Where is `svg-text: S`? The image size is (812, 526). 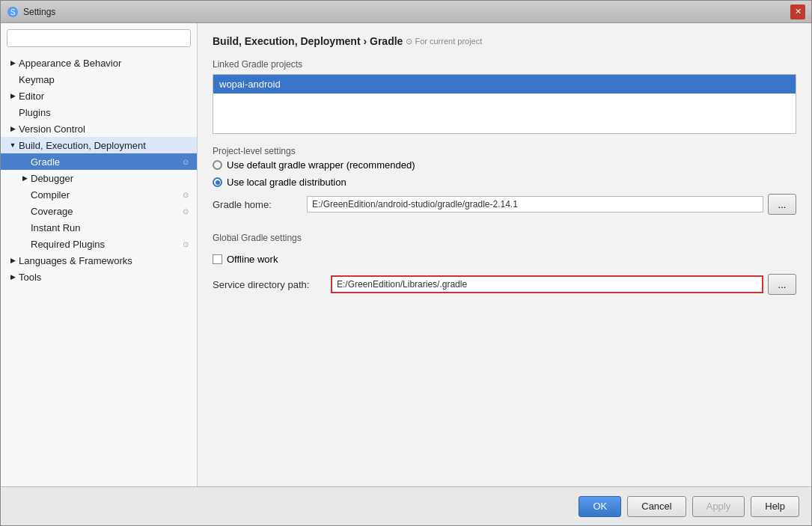
svg-text: S is located at coordinates (13, 12).